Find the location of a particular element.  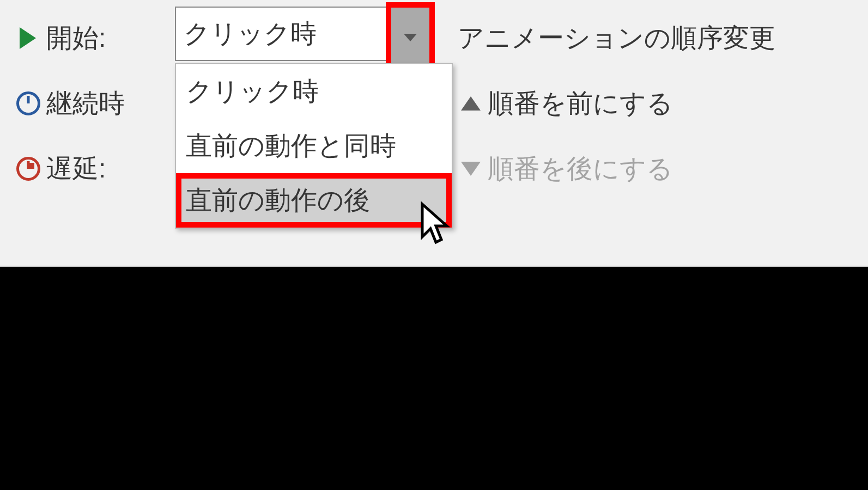

move-earlier-label: 順番を前にする is located at coordinates (580, 103).